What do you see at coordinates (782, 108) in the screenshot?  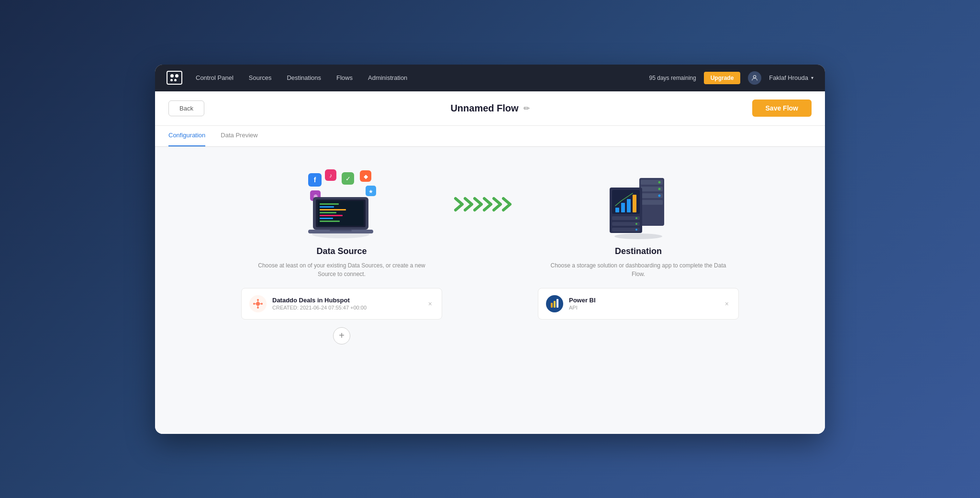 I see `save-flow-button: Save Flow` at bounding box center [782, 108].